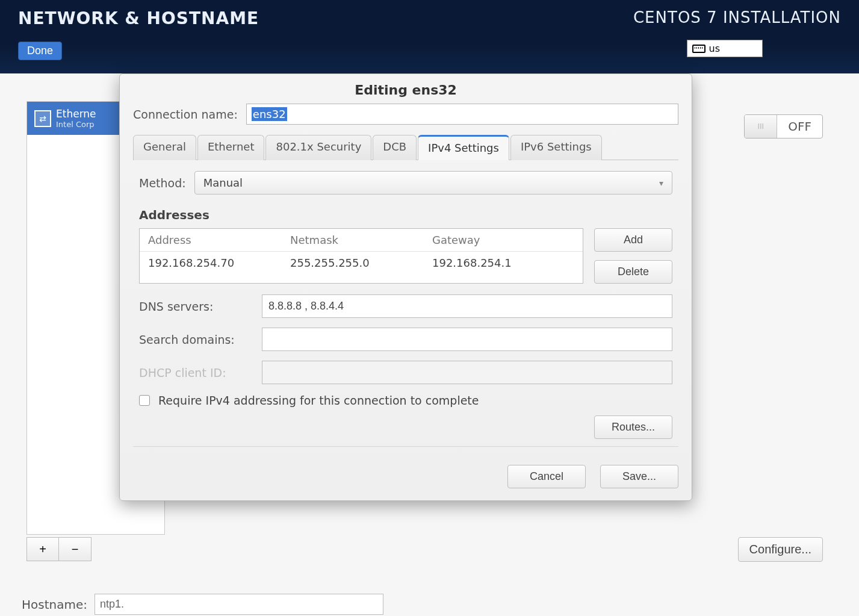 This screenshot has height=616, width=859. Describe the element at coordinates (503, 263) in the screenshot. I see `cell-gateway: 192.168.254.1` at that location.